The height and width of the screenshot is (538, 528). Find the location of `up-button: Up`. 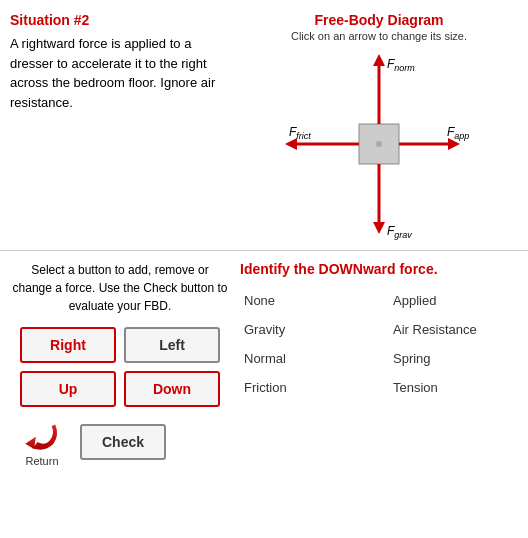

up-button: Up is located at coordinates (68, 389).